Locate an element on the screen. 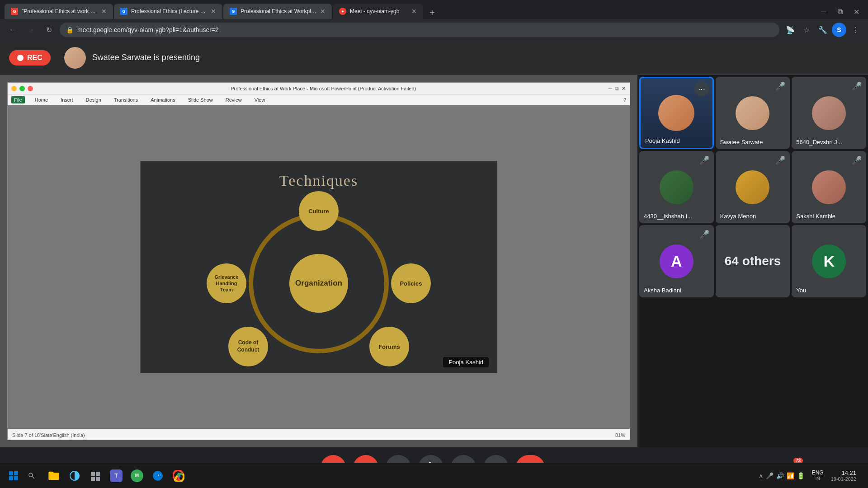 The height and width of the screenshot is (488, 868). tab-4-close: ✕ is located at coordinates (414, 11).